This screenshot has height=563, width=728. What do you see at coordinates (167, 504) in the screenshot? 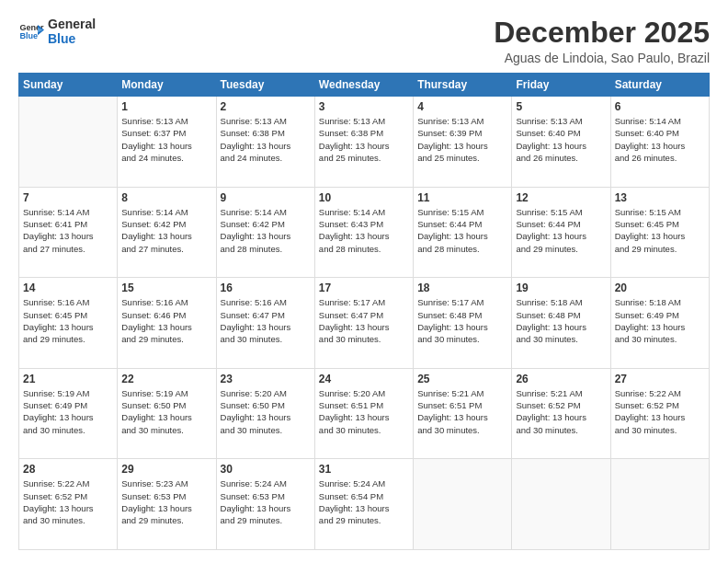
I see `calendar-cell: 29Sunrise: 5:23 AM Sunset: 6:53 PM Dayli…` at bounding box center [167, 504].